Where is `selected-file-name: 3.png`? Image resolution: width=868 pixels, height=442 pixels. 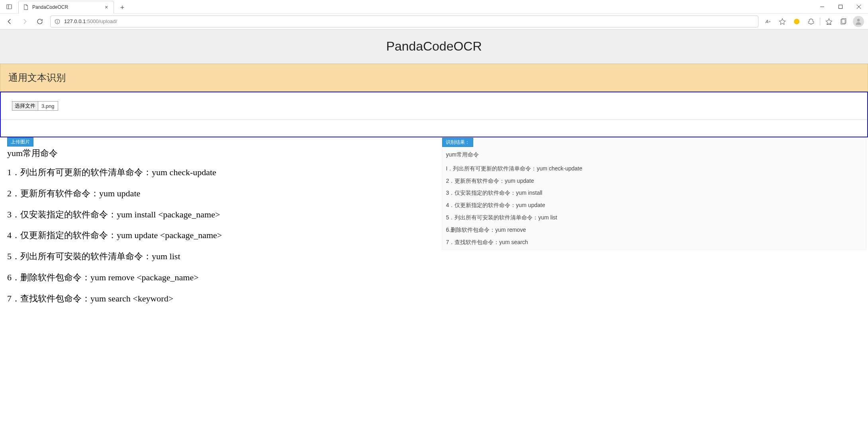
selected-file-name: 3.png is located at coordinates (48, 106).